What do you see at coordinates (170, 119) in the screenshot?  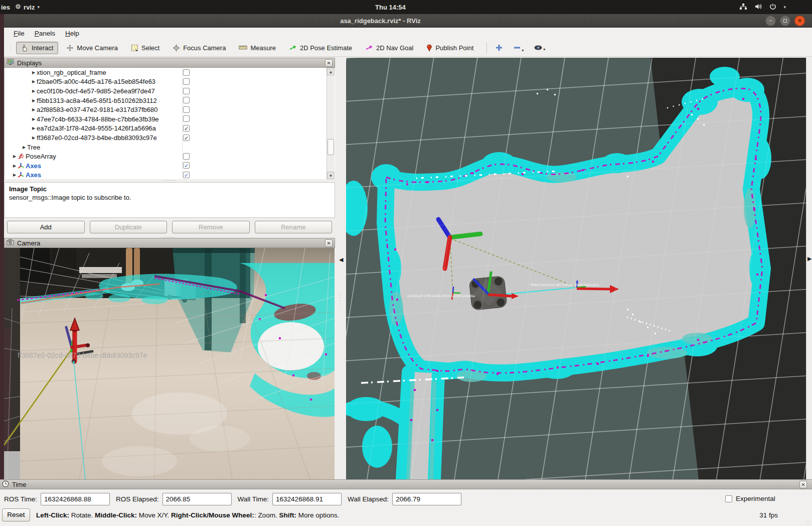 I see `tree-row-47ee7c4b-6633-4784-88be-c7bb6e3fb39e: ▶47ee7c4b-6633-4784-88be-c7bb6e3fb39e` at bounding box center [170, 119].